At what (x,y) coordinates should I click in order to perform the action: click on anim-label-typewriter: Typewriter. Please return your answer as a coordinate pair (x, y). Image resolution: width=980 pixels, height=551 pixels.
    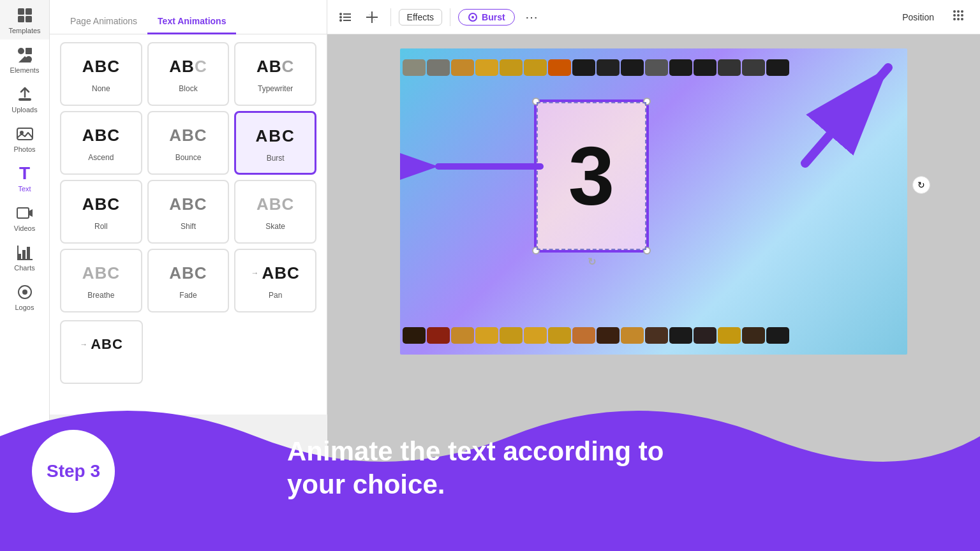
    Looking at the image, I should click on (276, 89).